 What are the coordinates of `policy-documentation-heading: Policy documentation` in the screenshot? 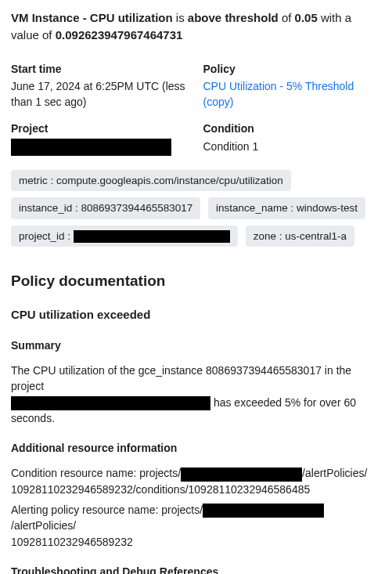 It's located at (196, 281).